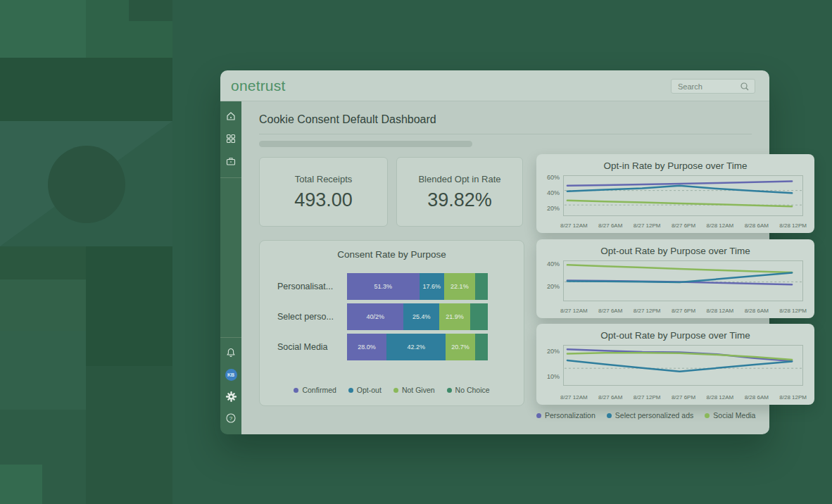  Describe the element at coordinates (375, 317) in the screenshot. I see `bar-segment-value: 40/2%` at that location.